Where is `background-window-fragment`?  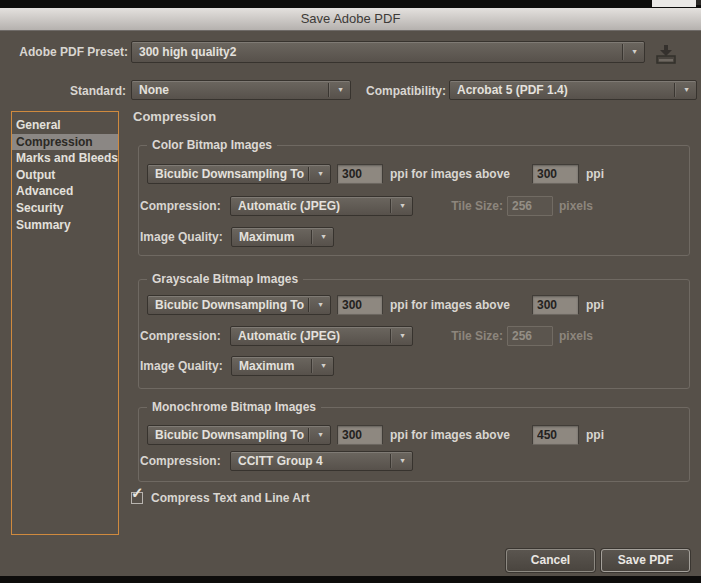
background-window-fragment is located at coordinates (674, 4).